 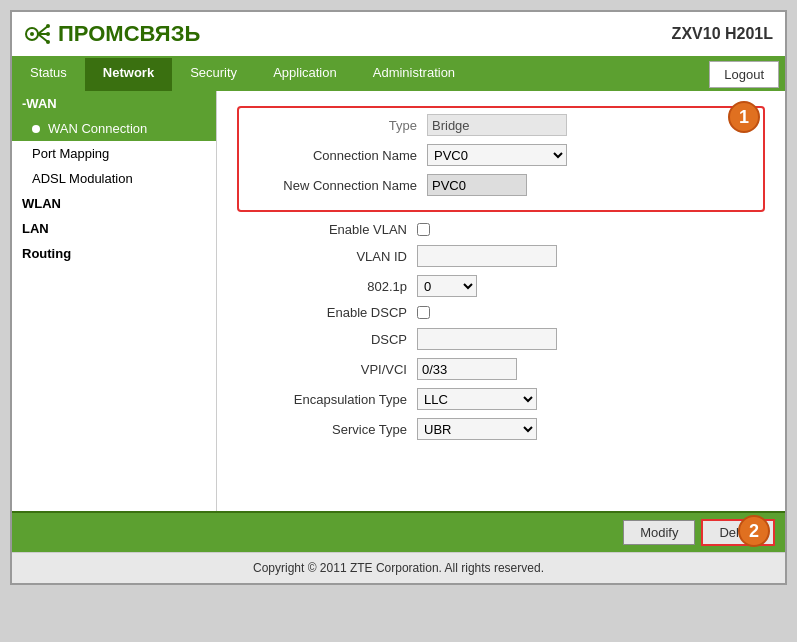 What do you see at coordinates (487, 256) in the screenshot?
I see `vlan-id-field` at bounding box center [487, 256].